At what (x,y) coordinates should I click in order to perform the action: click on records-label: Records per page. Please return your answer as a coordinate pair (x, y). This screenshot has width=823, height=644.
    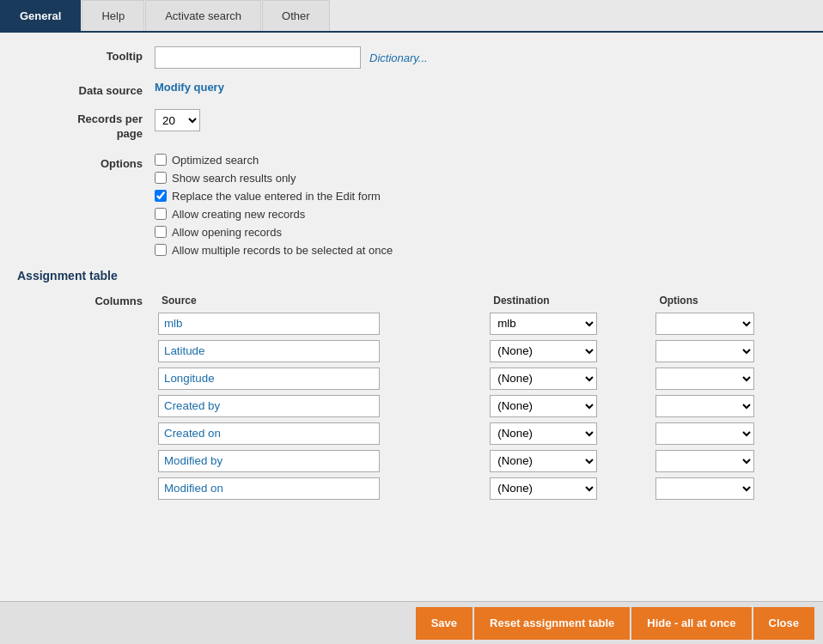
    Looking at the image, I should click on (86, 125).